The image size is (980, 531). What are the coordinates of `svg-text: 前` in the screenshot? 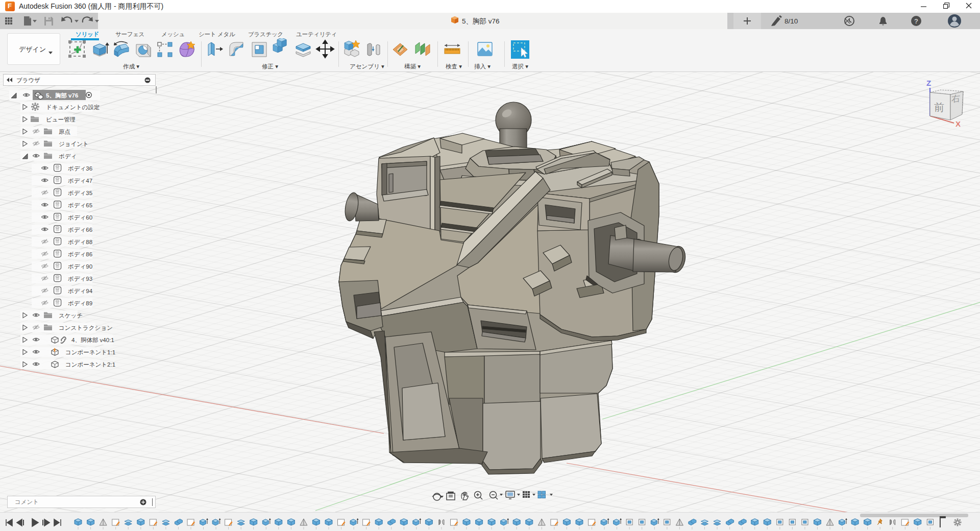 It's located at (939, 107).